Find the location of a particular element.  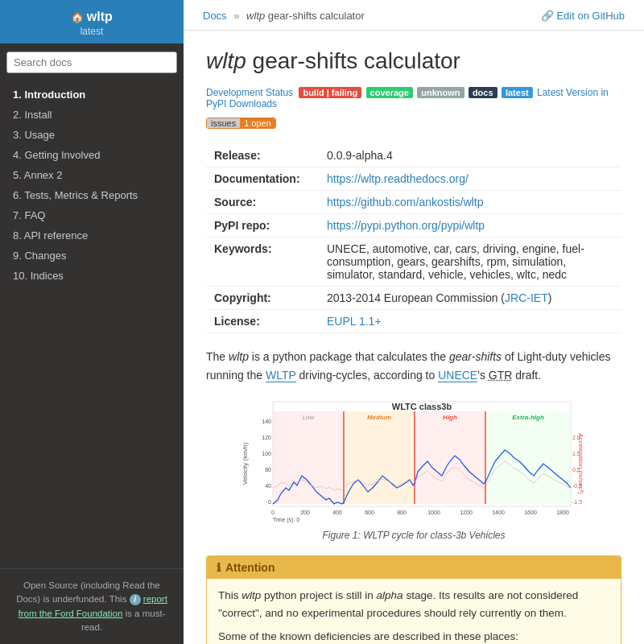

license-label: License: is located at coordinates (262, 322).